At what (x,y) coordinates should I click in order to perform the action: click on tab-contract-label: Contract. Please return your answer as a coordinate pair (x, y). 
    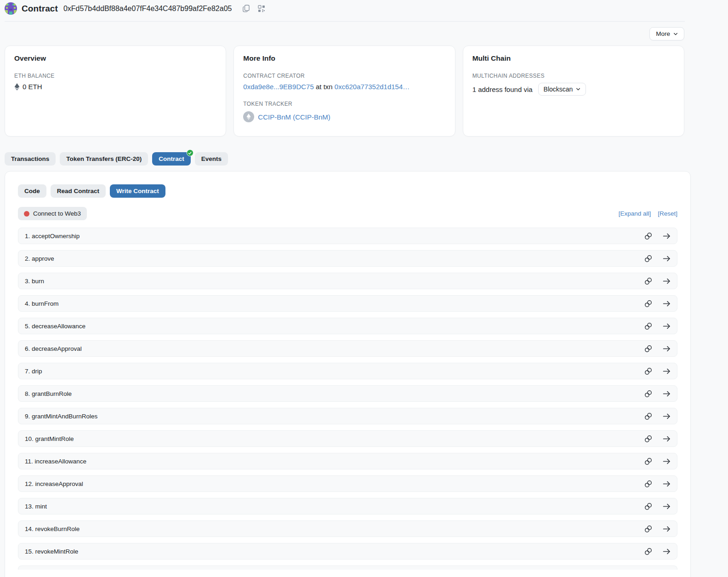
    Looking at the image, I should click on (171, 159).